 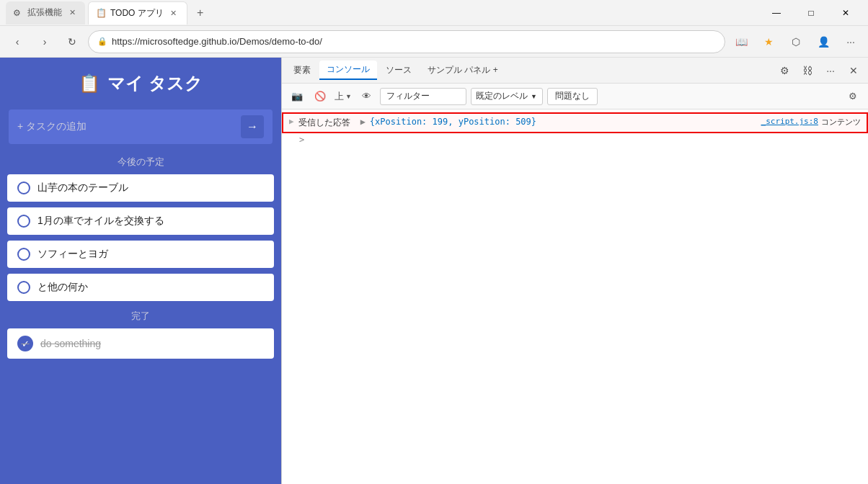 What do you see at coordinates (776, 13) in the screenshot?
I see `minimize-button: —` at bounding box center [776, 13].